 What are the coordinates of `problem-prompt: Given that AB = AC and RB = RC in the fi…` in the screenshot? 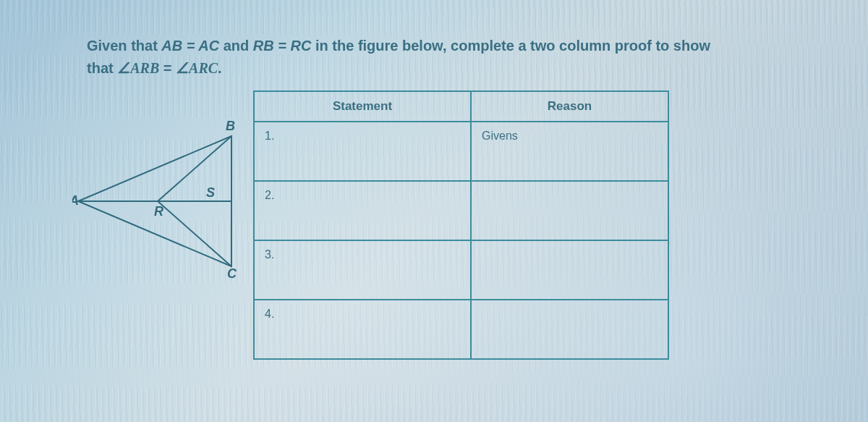 It's located at (399, 57).